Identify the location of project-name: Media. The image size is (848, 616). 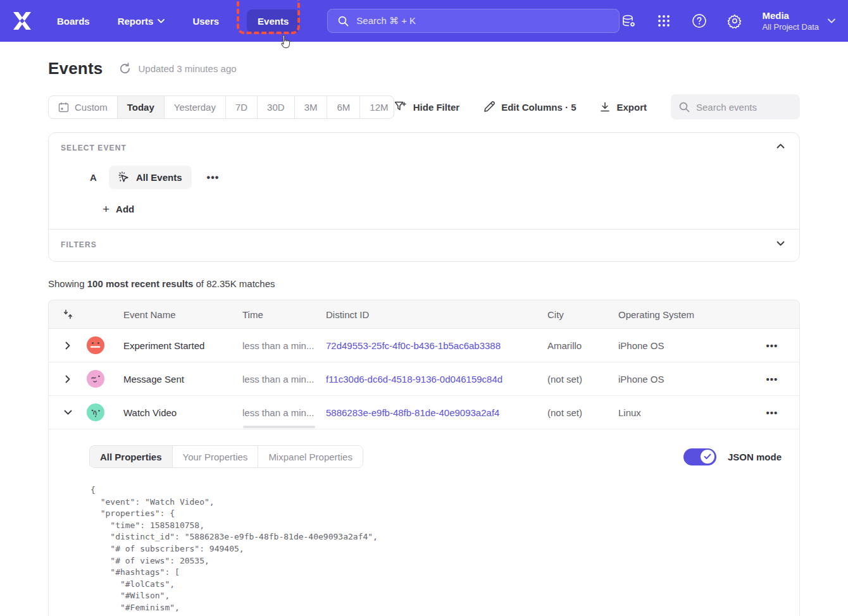
(790, 15).